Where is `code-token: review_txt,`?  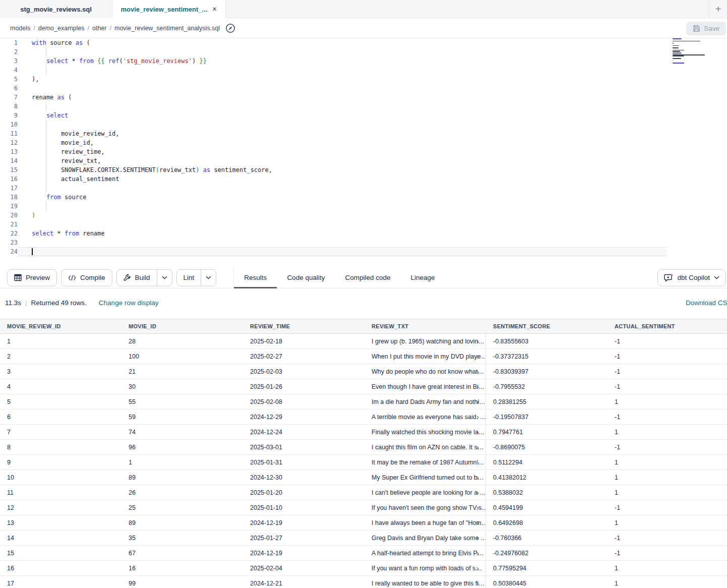
code-token: review_txt, is located at coordinates (74, 161).